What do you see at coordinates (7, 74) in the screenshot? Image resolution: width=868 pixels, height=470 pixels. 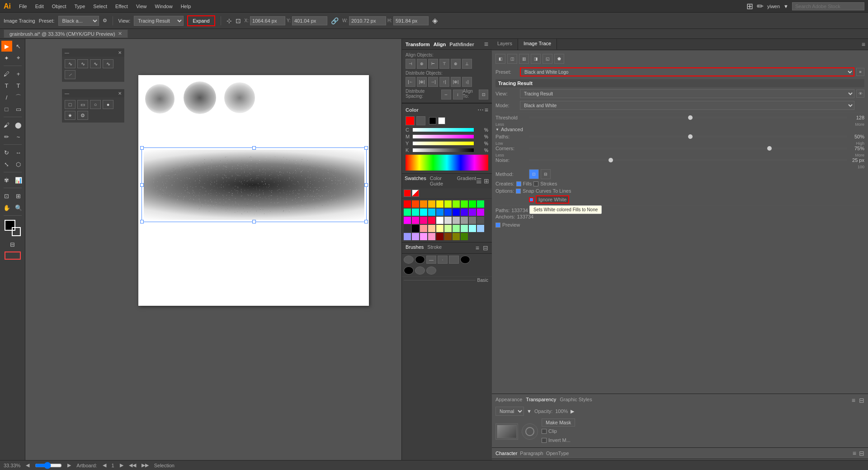 I see `pen-tool: 🖊` at bounding box center [7, 74].